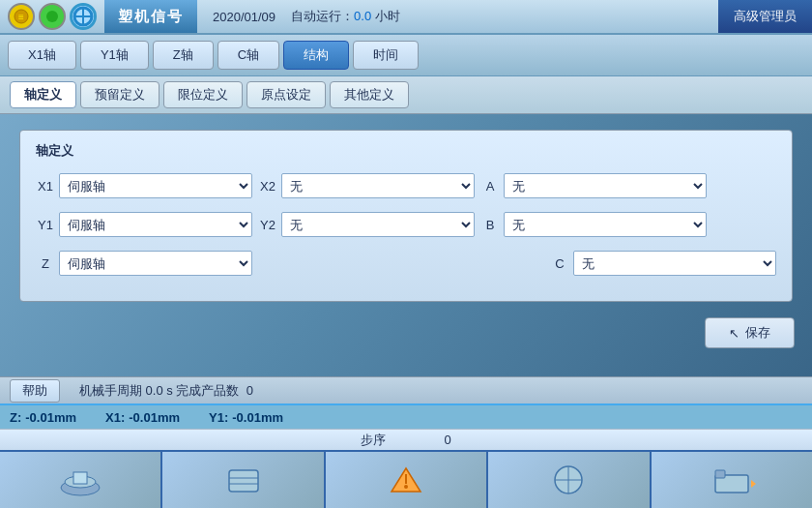  I want to click on form-group-y1: Y1 伺服轴 步进轴 无, so click(144, 224).